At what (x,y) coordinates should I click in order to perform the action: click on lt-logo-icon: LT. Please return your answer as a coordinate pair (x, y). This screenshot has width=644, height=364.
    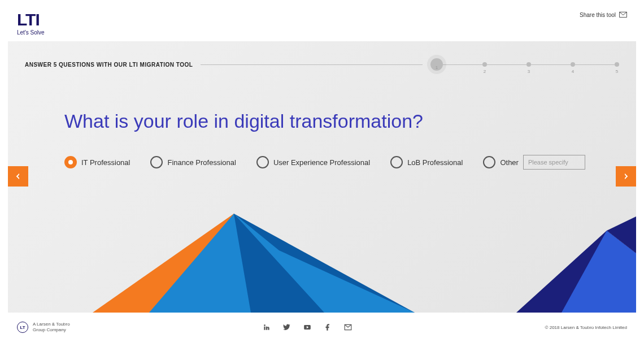
    Looking at the image, I should click on (23, 327).